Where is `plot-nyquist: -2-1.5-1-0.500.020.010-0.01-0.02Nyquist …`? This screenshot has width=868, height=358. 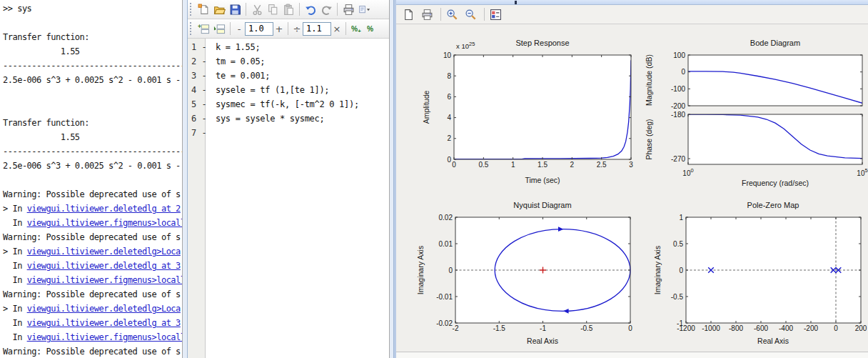
plot-nyquist: -2-1.5-1-0.500.020.010-0.01-0.02Nyquist … is located at coordinates (524, 273).